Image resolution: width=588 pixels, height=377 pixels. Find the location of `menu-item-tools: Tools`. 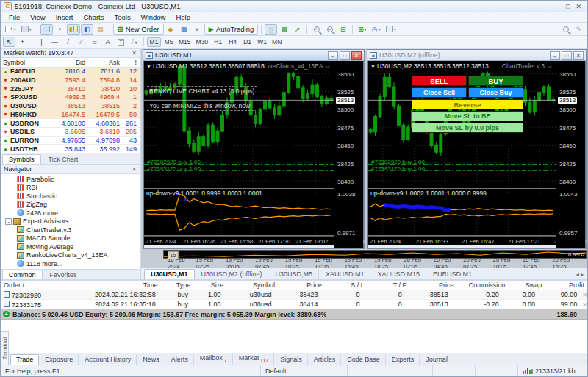

menu-item-tools: Tools is located at coordinates (122, 18).